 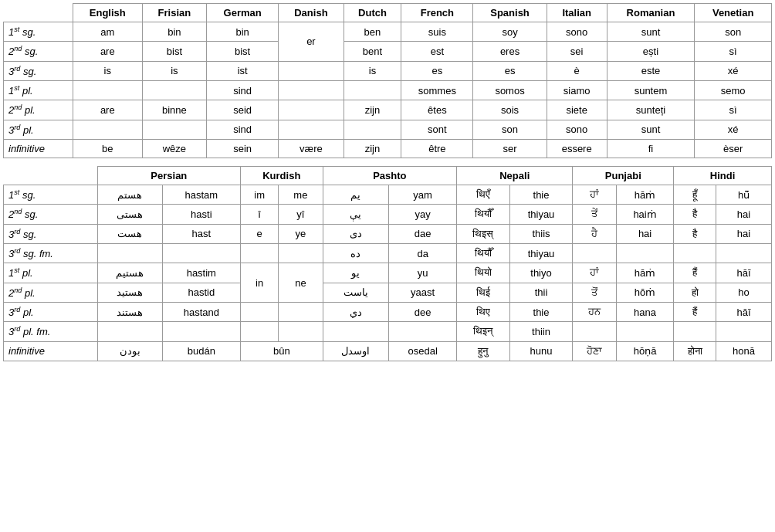 What do you see at coordinates (51, 332) in the screenshot?
I see `row-label: 3rd pl. fm.` at bounding box center [51, 332].